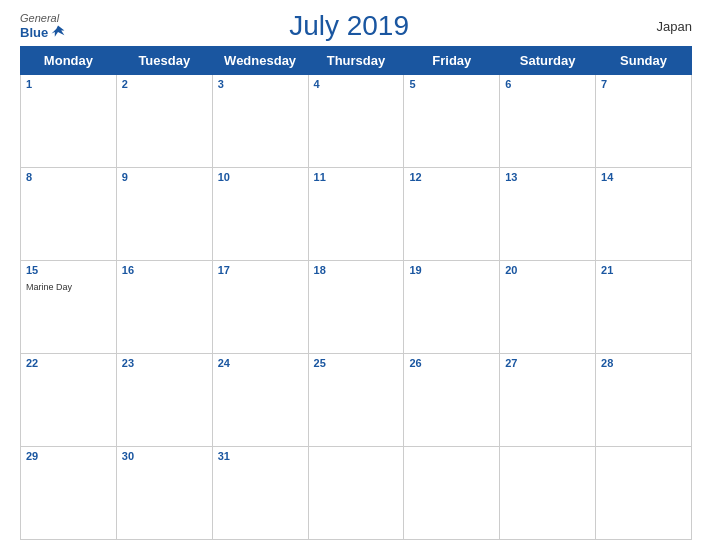  Describe the element at coordinates (164, 61) in the screenshot. I see `header-tuesday: Tuesday` at that location.